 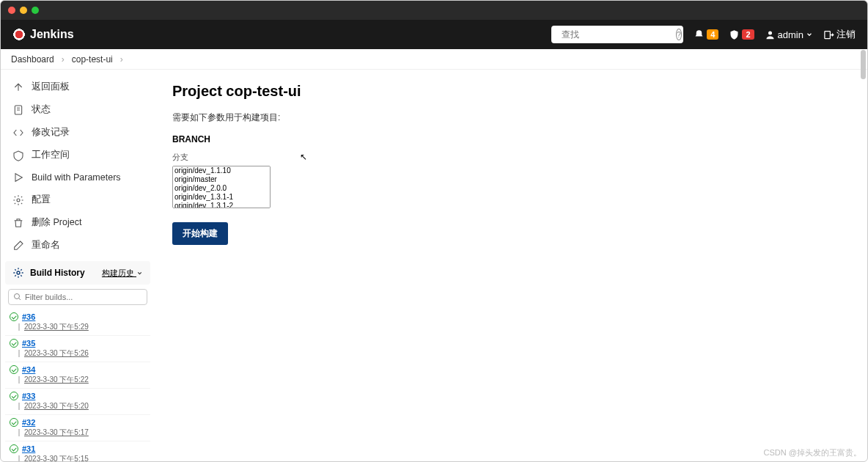 What do you see at coordinates (29, 449) in the screenshot?
I see `build-id-link: #31` at bounding box center [29, 449].